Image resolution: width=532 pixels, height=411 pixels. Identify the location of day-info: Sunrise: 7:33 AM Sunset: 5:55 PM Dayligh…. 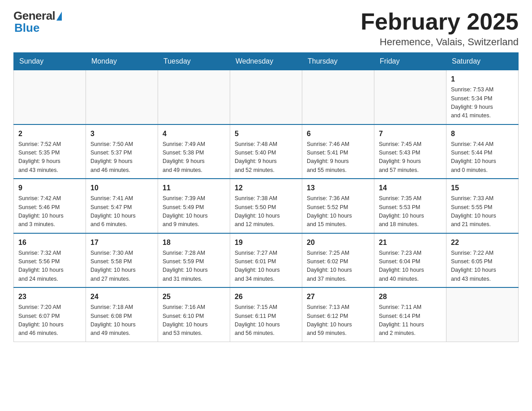
(482, 212).